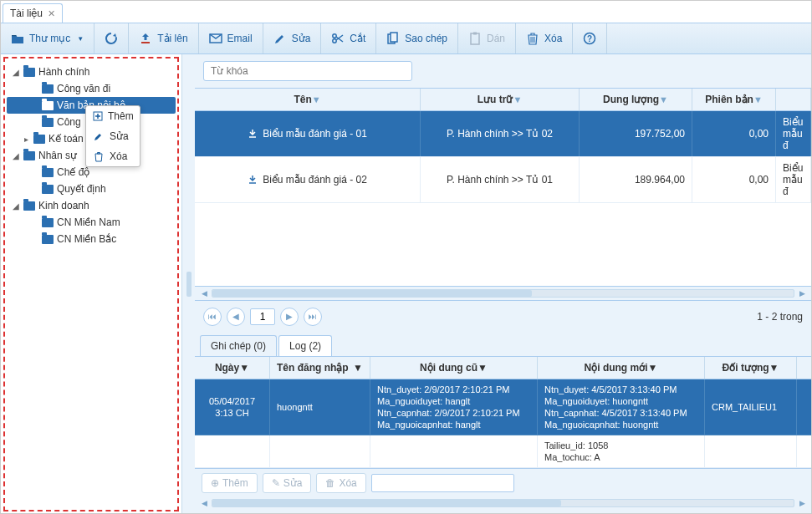 The height and width of the screenshot is (514, 812). Describe the element at coordinates (349, 38) in the screenshot. I see `cut-button: Cắt` at that location.